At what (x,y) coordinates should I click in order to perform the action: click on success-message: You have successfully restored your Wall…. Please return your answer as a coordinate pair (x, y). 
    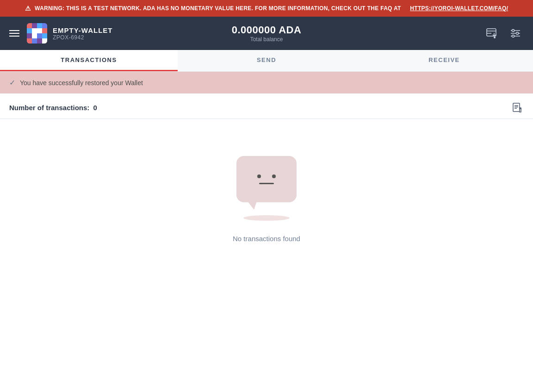
    Looking at the image, I should click on (81, 83).